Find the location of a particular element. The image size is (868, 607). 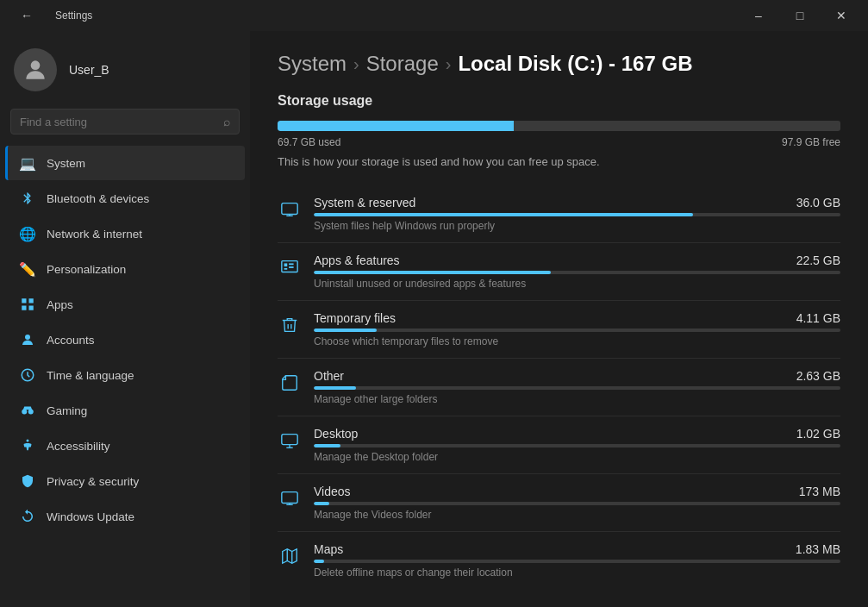

storage-item-system-reserved-bar-fill is located at coordinates (503, 215).